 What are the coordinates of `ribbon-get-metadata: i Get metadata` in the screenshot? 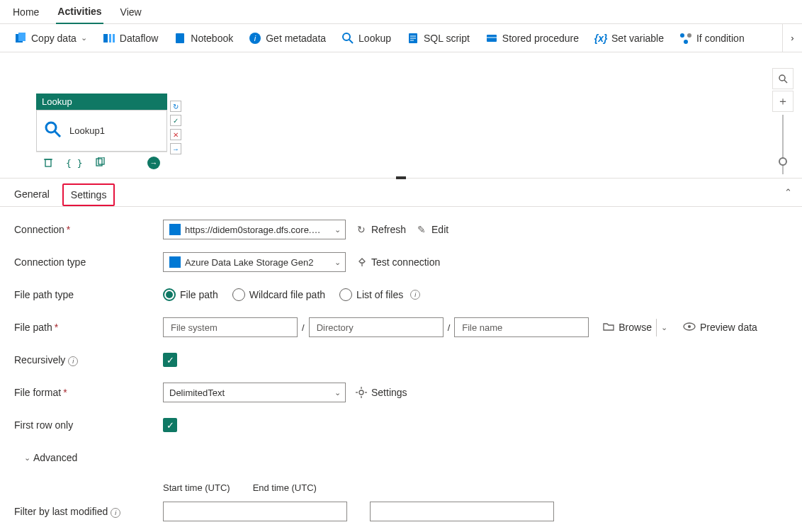 It's located at (288, 38).